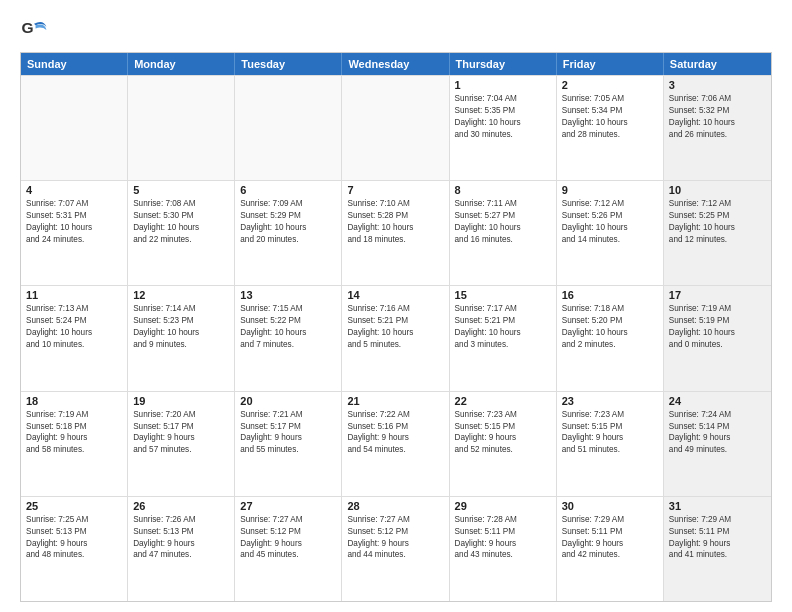 The width and height of the screenshot is (792, 612). Describe the element at coordinates (610, 444) in the screenshot. I see `calendar-cell: 23Sunrise: 7:23 AMSunset: 5:15 PMDayligh…` at that location.